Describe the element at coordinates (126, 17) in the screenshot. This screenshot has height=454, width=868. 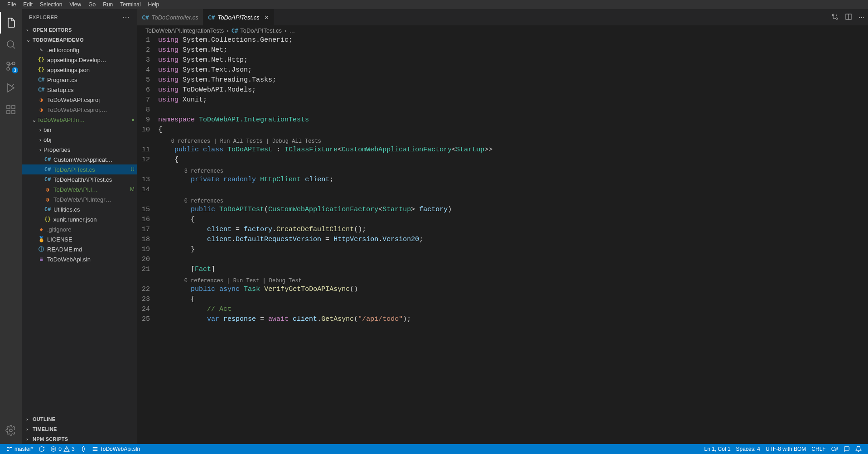
I see `sidebar-more-icon: ⋯` at that location.